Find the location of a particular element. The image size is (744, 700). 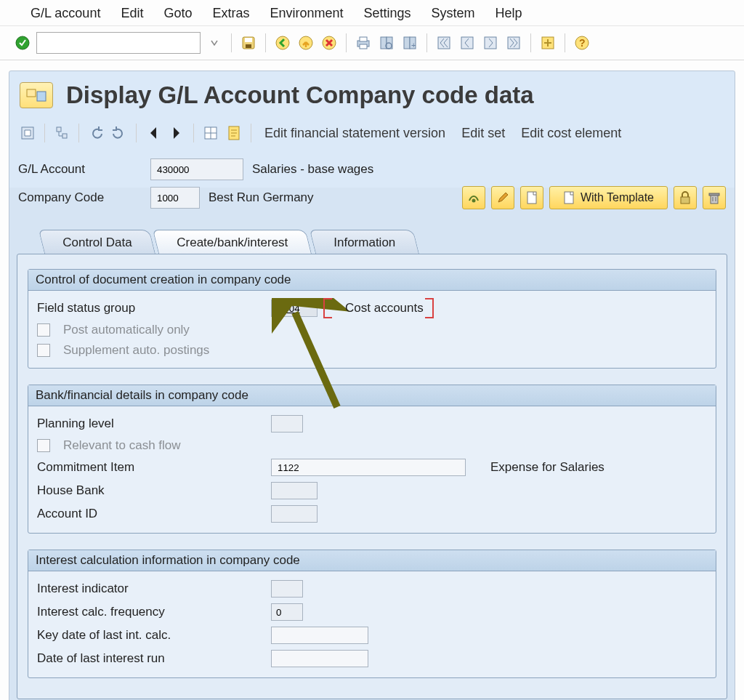

menu-help: Help is located at coordinates (509, 13).